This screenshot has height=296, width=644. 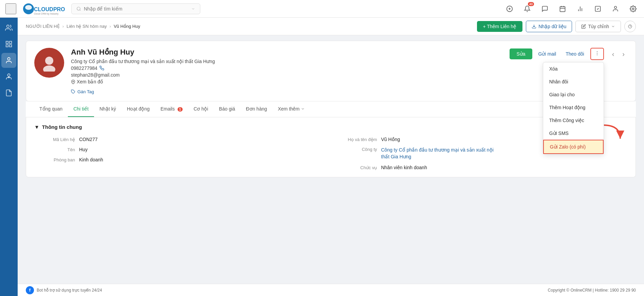 What do you see at coordinates (575, 54) in the screenshot?
I see `follow-button: Theo dõi` at bounding box center [575, 54].